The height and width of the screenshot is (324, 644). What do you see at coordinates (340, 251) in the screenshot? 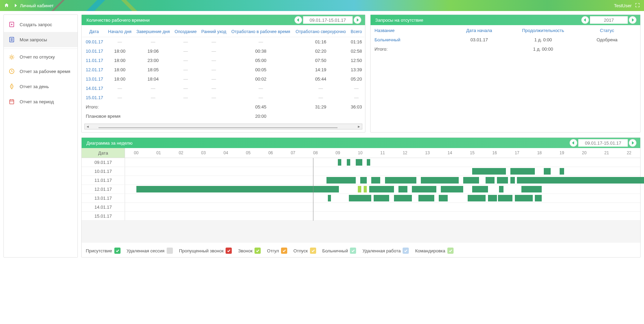
I see `legend-item: Больничный` at bounding box center [340, 251].